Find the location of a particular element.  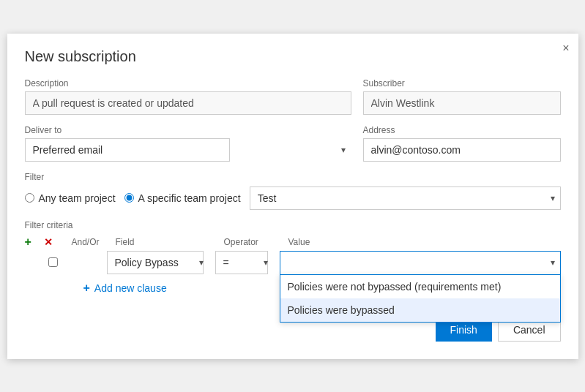

dropdown-item-2: Policies were bypassed is located at coordinates (420, 310).